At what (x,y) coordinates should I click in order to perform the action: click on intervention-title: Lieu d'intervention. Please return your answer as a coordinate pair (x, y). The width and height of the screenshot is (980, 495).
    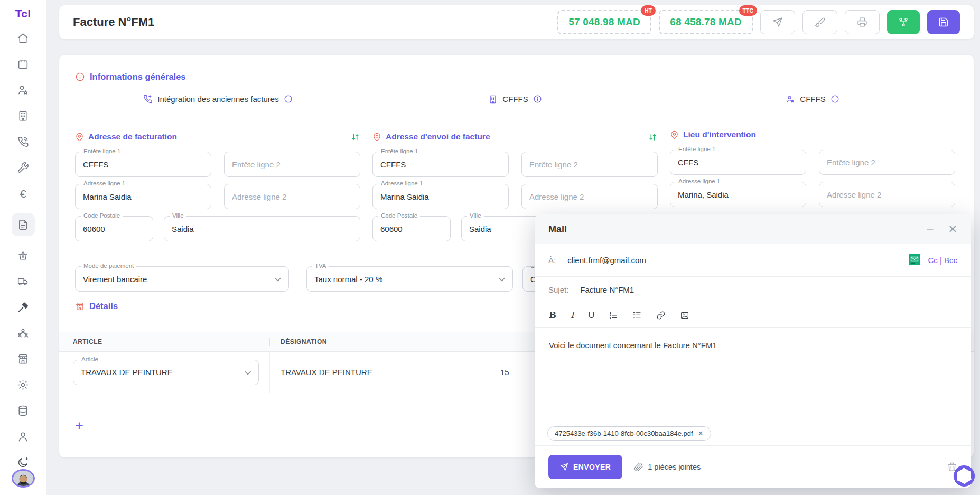
    Looking at the image, I should click on (720, 135).